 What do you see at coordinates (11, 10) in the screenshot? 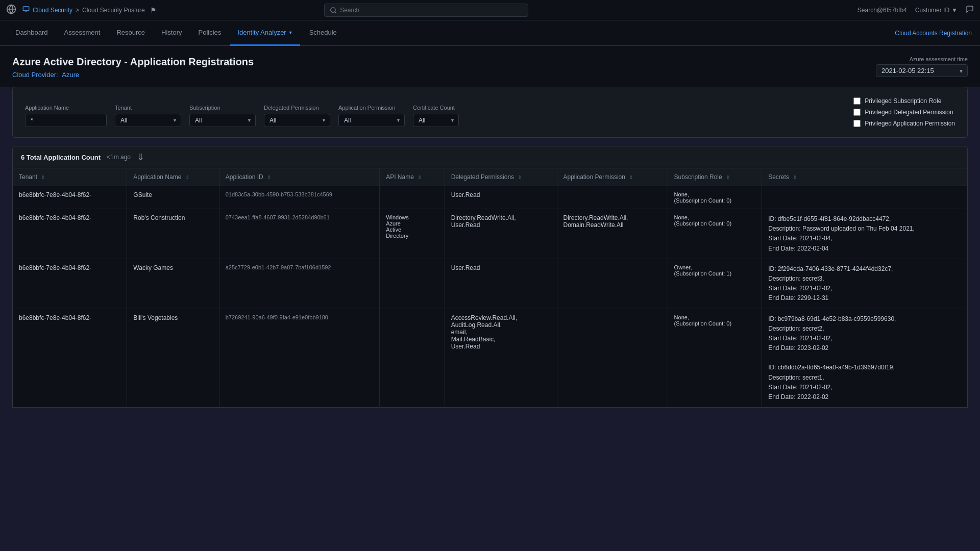
I see `logo-icon` at bounding box center [11, 10].